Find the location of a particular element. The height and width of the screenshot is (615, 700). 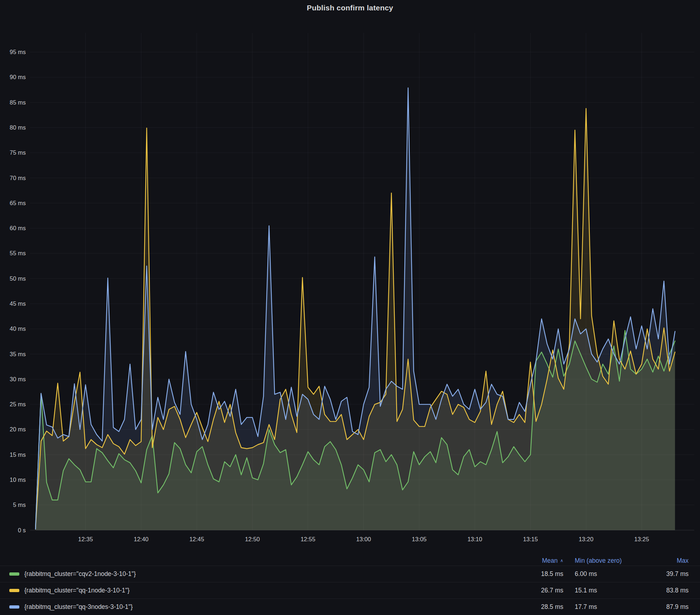

series-label: {rabbitmq_cluster="cqv2-1node-3-10-1"} is located at coordinates (80, 574).